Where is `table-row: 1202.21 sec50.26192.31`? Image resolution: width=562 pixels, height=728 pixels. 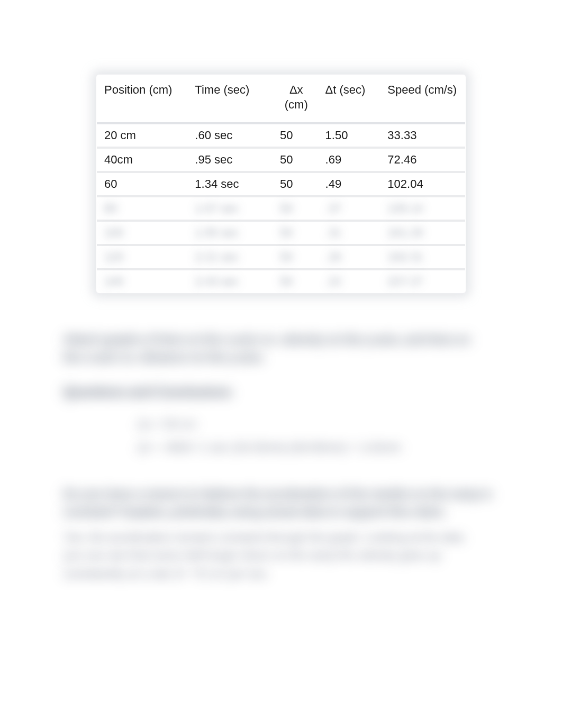
table-row: 1202.21 sec50.26192.31 is located at coordinates (281, 257).